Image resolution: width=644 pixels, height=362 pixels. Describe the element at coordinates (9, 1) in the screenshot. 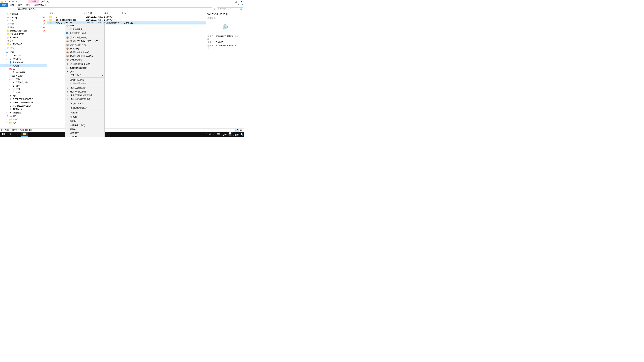

I see `qat-close-icon: ✖` at that location.